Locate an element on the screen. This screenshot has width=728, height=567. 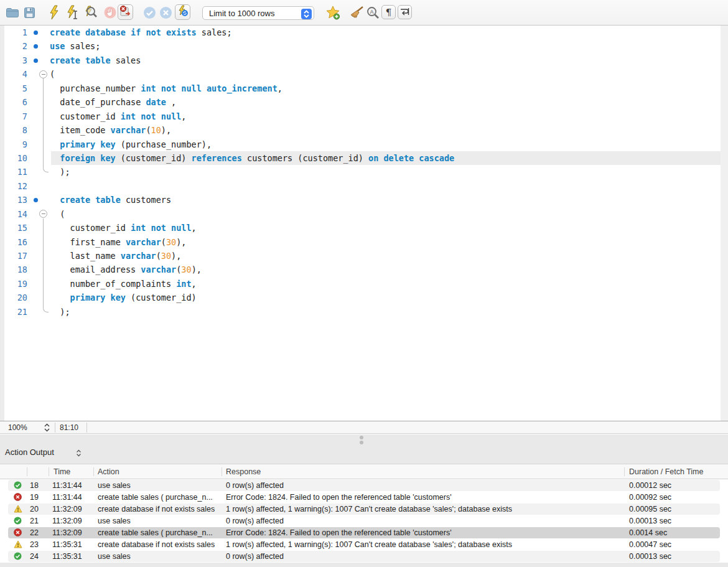
line-number: 11 is located at coordinates (14, 172).